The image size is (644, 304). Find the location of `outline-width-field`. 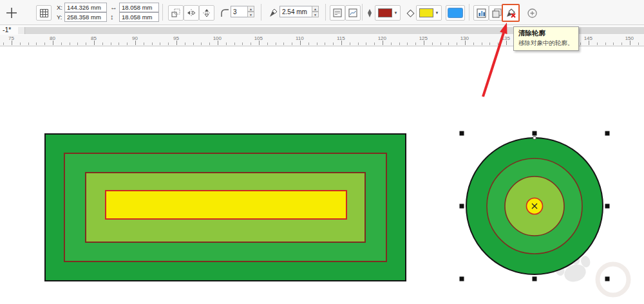

outline-width-field is located at coordinates (297, 12).